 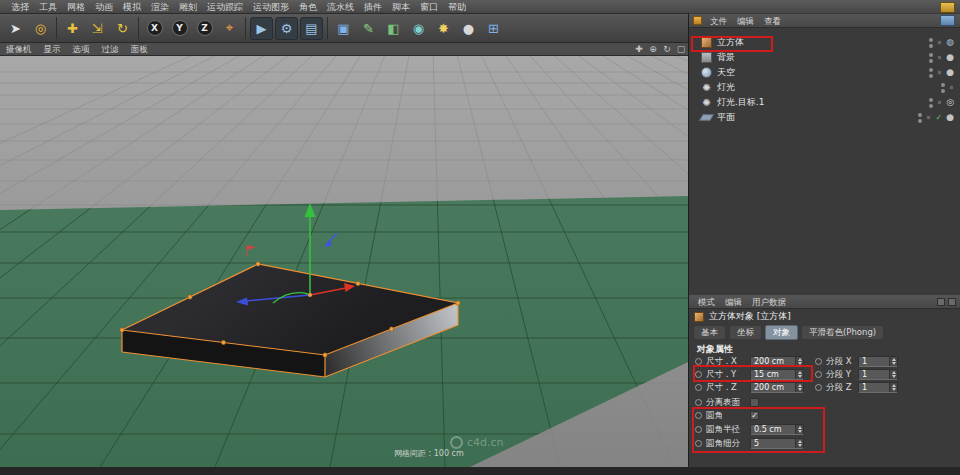 I want to click on fillet-checkbox: ✓, so click(x=754, y=416).